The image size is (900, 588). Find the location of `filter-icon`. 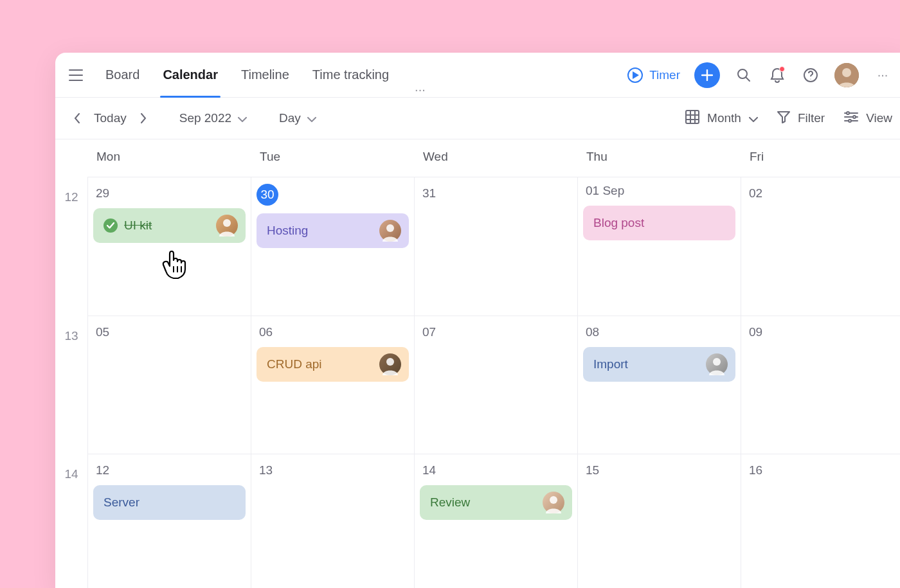

filter-icon is located at coordinates (784, 118).